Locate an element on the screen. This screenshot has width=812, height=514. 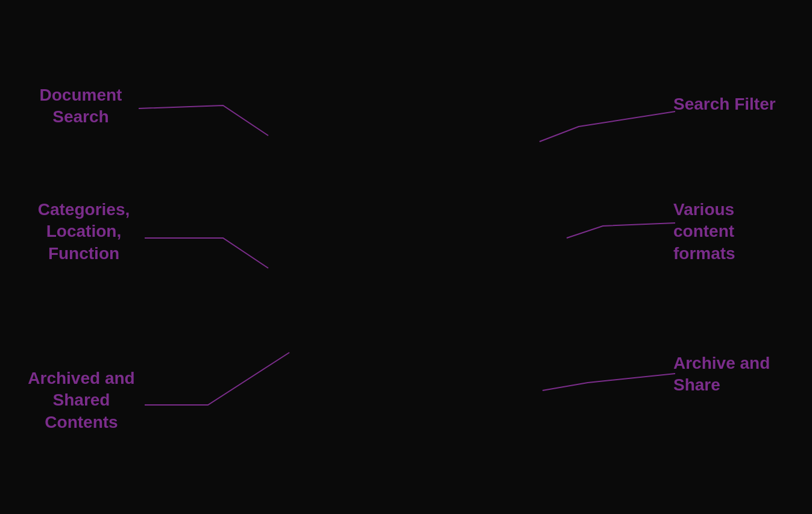
label-various-content: Variouscontentformats is located at coordinates (737, 231).